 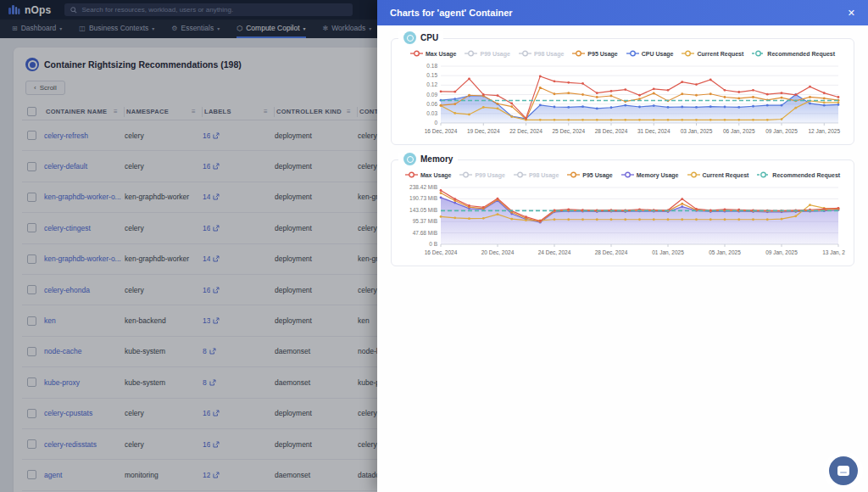 What do you see at coordinates (432, 95) in the screenshot?
I see `svg-text: 0.09` at bounding box center [432, 95].